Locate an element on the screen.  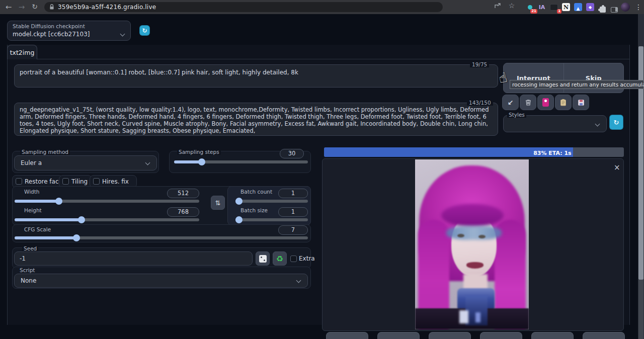
tiling-checkbox is located at coordinates (65, 181).